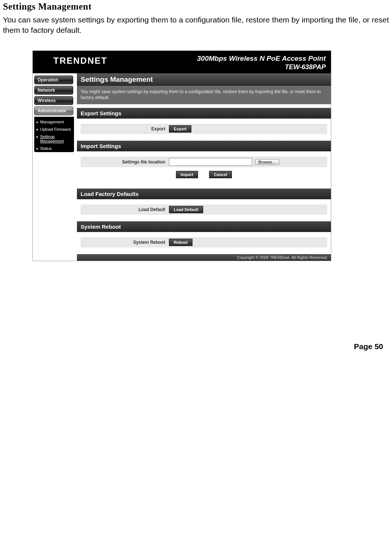 The image size is (392, 534). I want to click on cancel-button: Cancel, so click(220, 175).